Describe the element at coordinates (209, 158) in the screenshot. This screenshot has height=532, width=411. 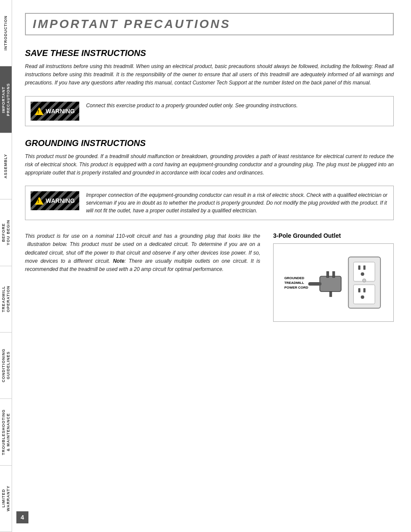
I see `grounding-instructions-section: GROUNDING INSTRUCTIONS This product must…` at that location.